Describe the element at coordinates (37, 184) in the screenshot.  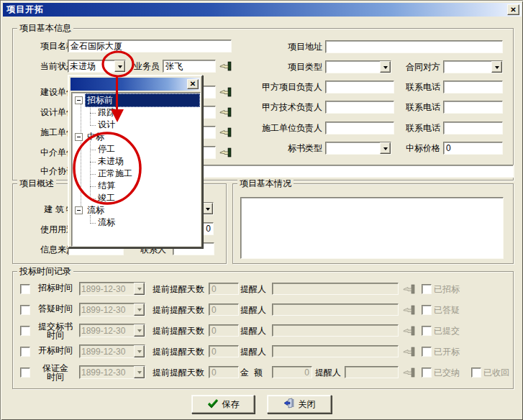
I see `group-project-overview-legend: 项目概述` at that location.